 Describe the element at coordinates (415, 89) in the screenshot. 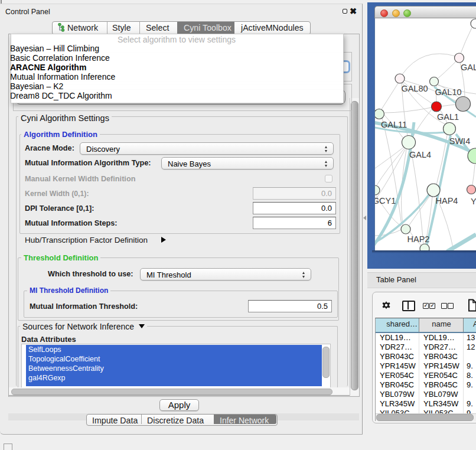

I see `svg-text: GAL80` at that location.